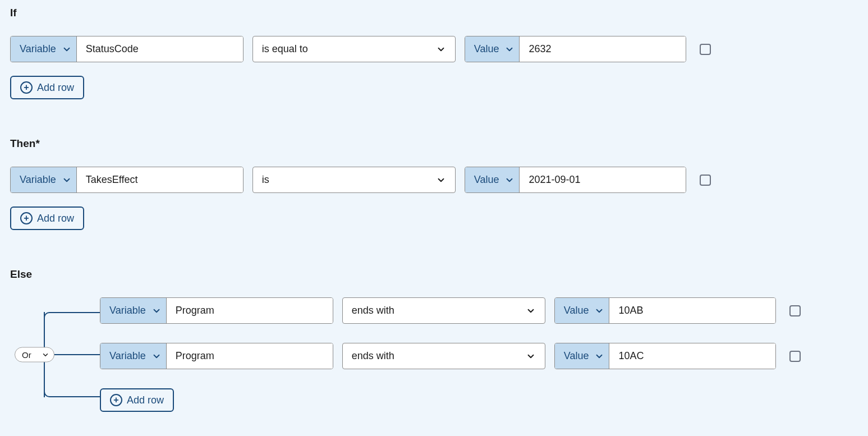  I want to click on if-operator-select: is equal to, so click(354, 49).